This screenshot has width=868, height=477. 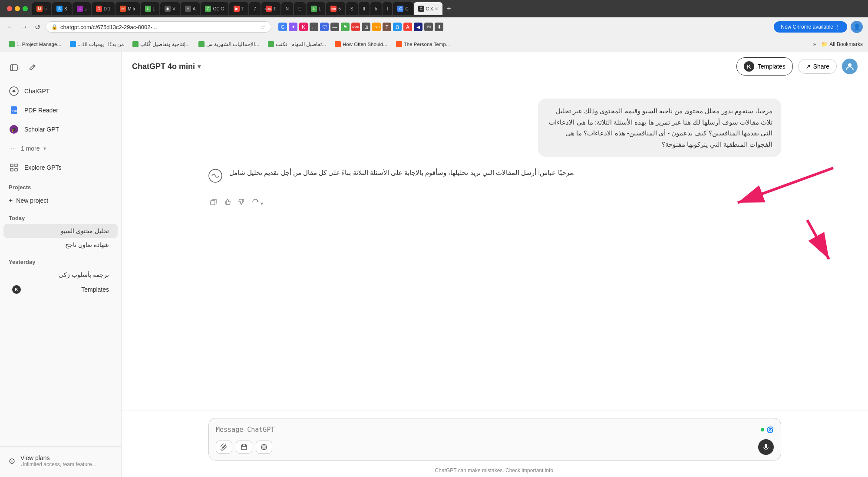 I want to click on attach-button, so click(x=224, y=447).